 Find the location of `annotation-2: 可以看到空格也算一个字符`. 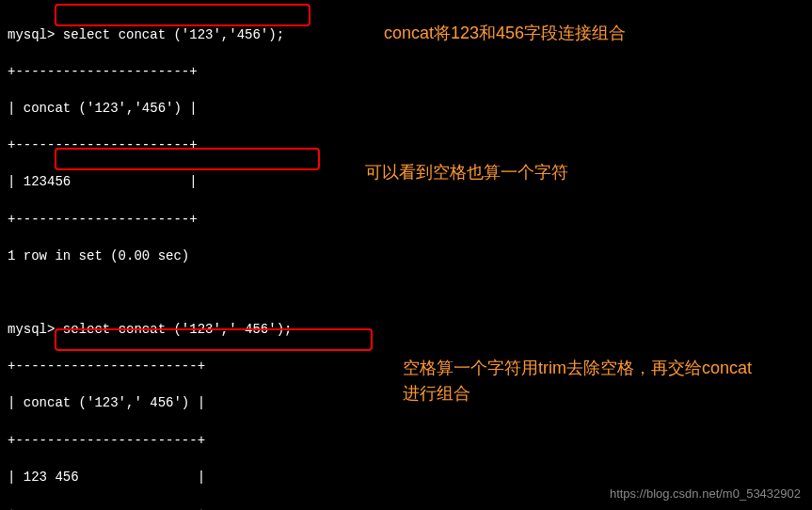

annotation-2: 可以看到空格也算一个字符 is located at coordinates (467, 173).